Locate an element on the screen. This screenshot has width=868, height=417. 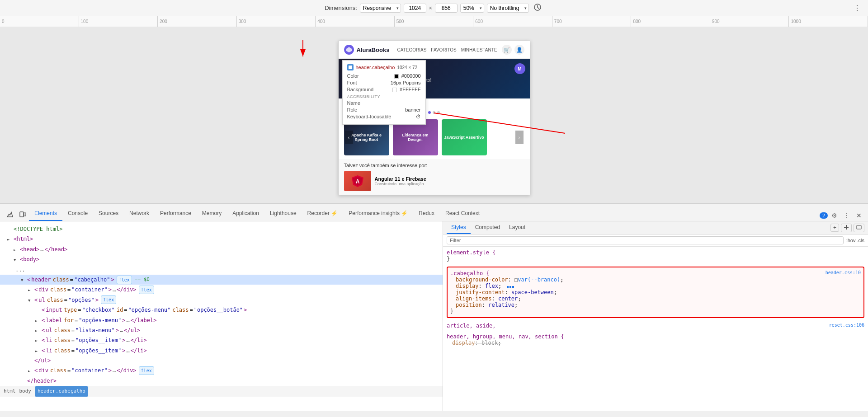
tab-memory: Memory is located at coordinates (212, 214).